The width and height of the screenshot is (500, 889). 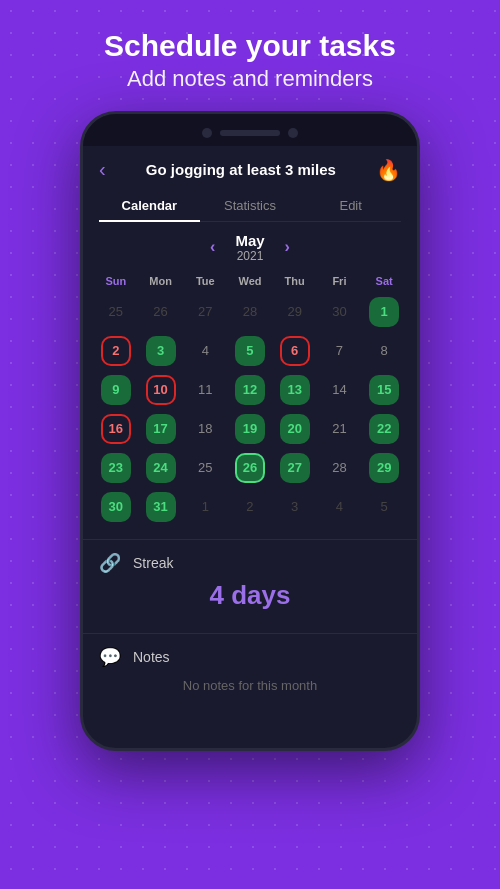 What do you see at coordinates (111, 657) in the screenshot?
I see `notes-icon: 💬` at bounding box center [111, 657].